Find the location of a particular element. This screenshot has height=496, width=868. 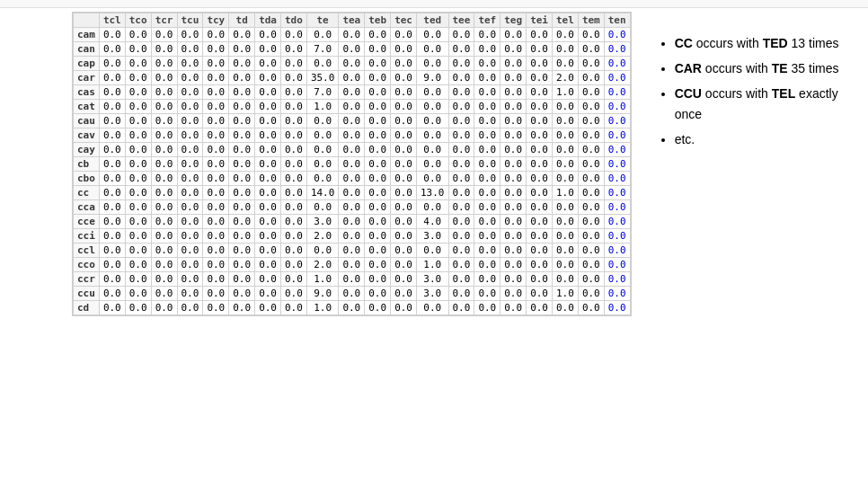

cell-17-13: 3.0 is located at coordinates (433, 279).